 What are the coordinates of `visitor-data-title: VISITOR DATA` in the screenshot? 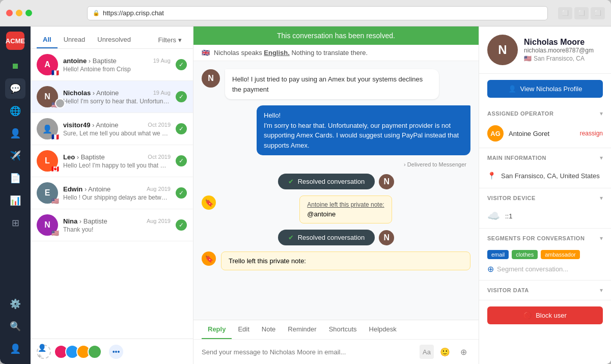 It's located at (508, 290).